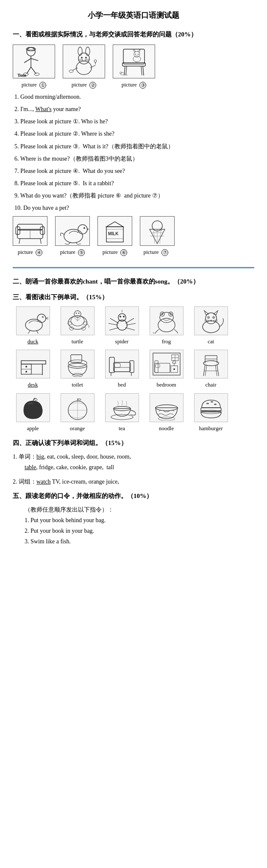 This screenshot has height=868, width=267. Describe the element at coordinates (134, 413) in the screenshot. I see `words-row-3: apple orange` at that location.